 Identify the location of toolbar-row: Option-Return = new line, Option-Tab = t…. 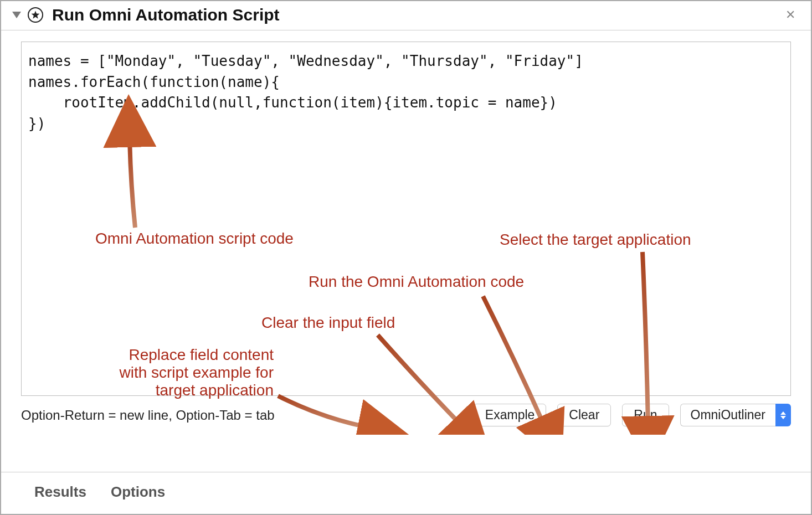
(406, 411).